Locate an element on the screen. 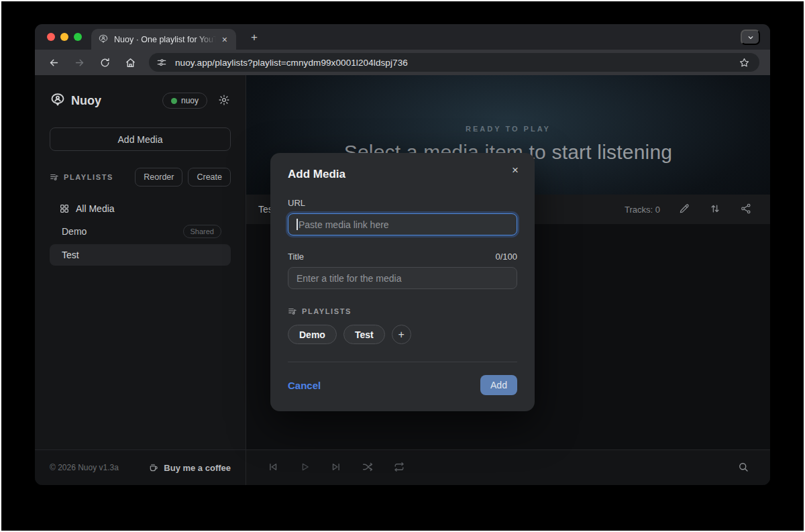 The image size is (805, 532). add-media-button: Add Media is located at coordinates (140, 140).